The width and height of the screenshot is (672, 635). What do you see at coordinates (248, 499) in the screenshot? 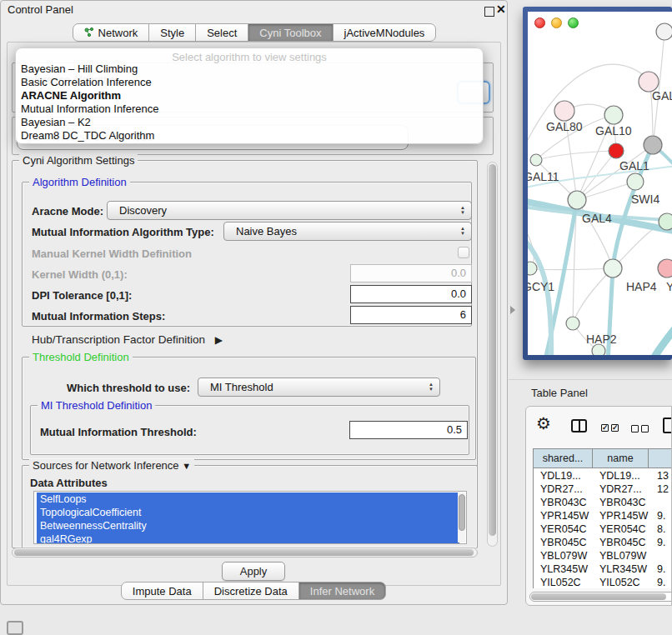
I see `list-item-selfloops: SelfLoops` at bounding box center [248, 499].